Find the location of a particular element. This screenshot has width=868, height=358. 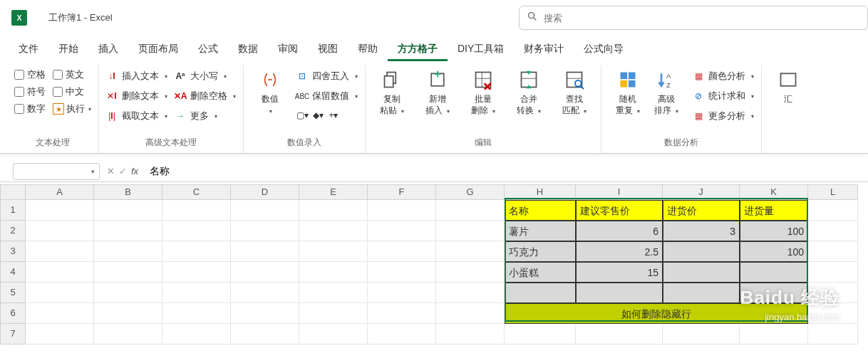

col-header-A: A is located at coordinates (60, 192).